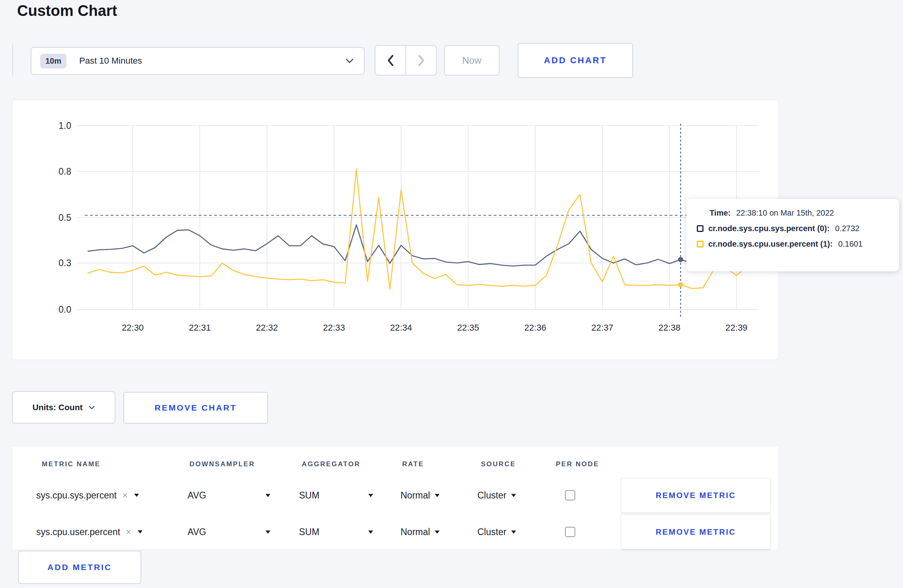  I want to click on tooltip-time-value: 22:38:10 on Mar 15th, 2022, so click(785, 213).